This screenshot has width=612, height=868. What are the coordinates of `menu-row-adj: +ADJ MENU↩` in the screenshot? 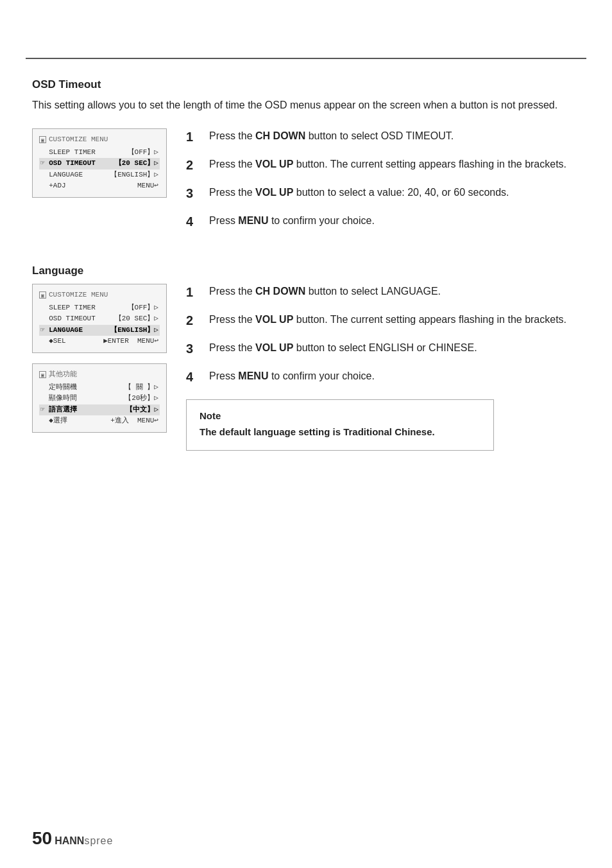 It's located at (99, 186).